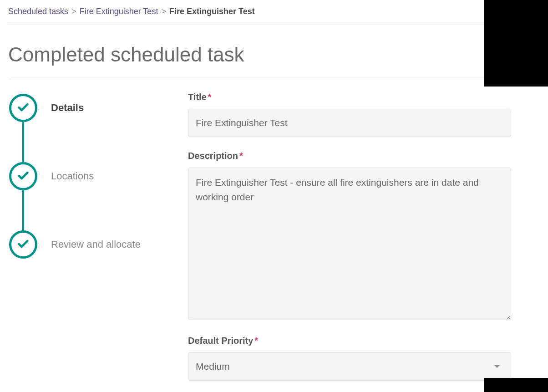 The image size is (548, 392). Describe the element at coordinates (212, 11) in the screenshot. I see `breadcrumb-current: Fire Extinguisher Test` at that location.